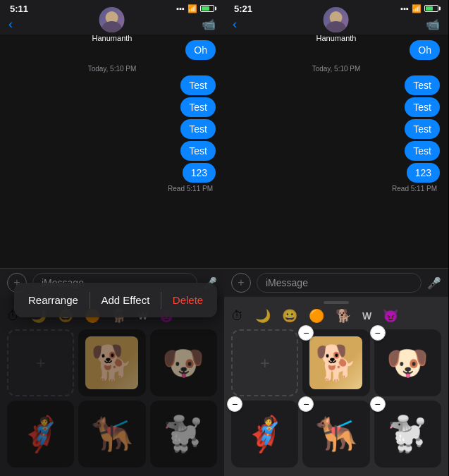 This screenshot has width=449, height=476. I want to click on wifi-icon-right: 📶, so click(417, 8).